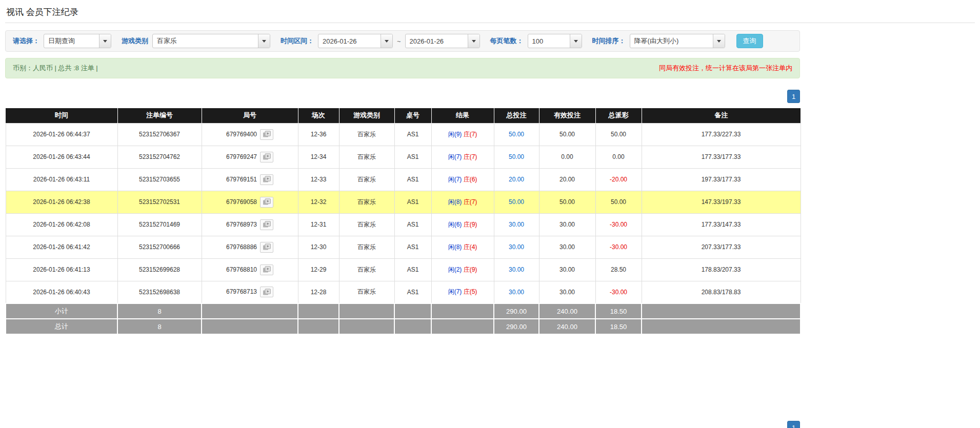  I want to click on date-from-dropdown-button, so click(387, 41).